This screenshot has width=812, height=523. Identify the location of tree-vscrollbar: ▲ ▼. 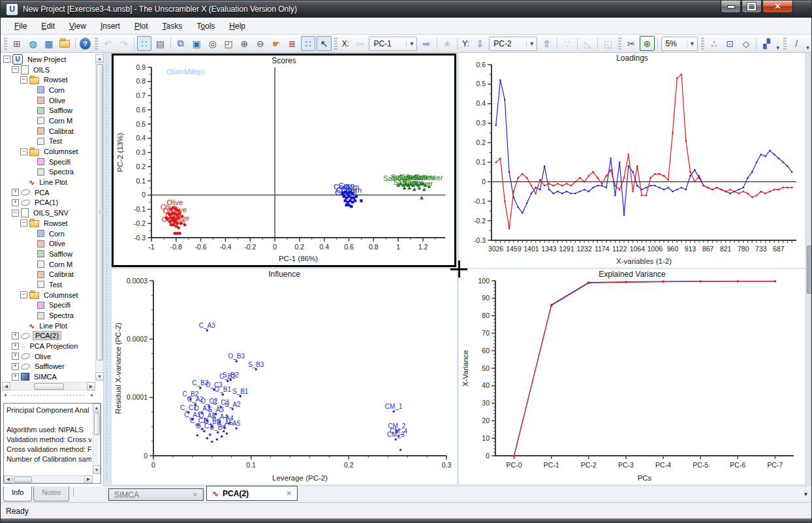
(99, 217).